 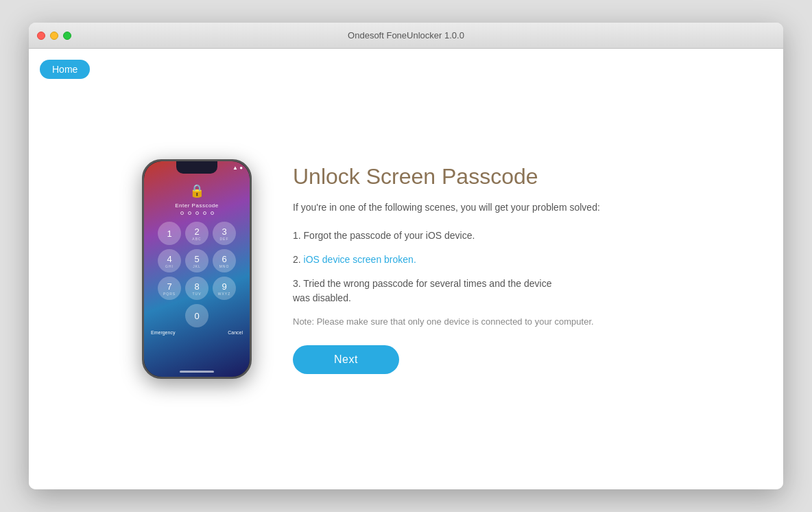 I want to click on emergency-label: Emergency, so click(x=163, y=332).